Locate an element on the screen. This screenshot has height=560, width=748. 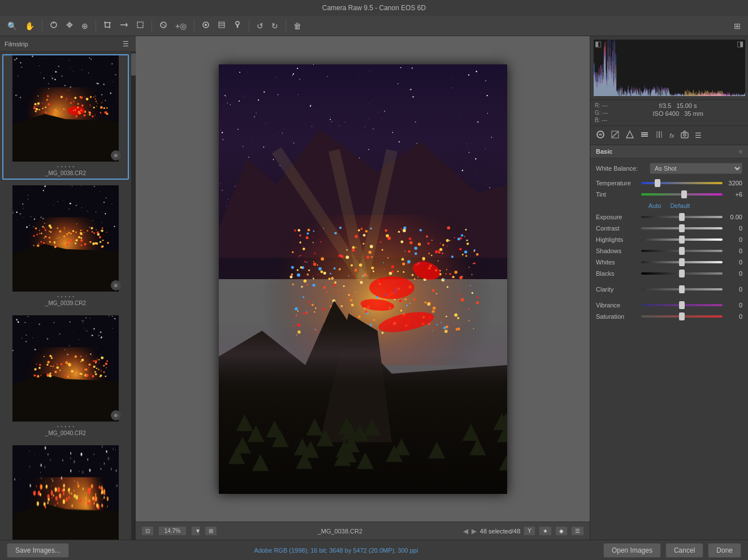
highlights-thumb is located at coordinates (682, 240).